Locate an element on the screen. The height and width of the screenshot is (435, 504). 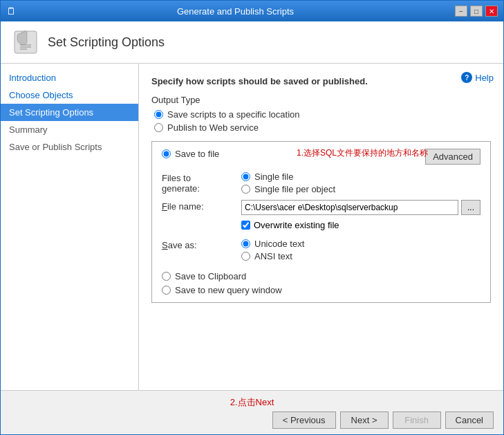
sidebar-item-save-or-publish: Save or Publish Scripts is located at coordinates (69, 147).